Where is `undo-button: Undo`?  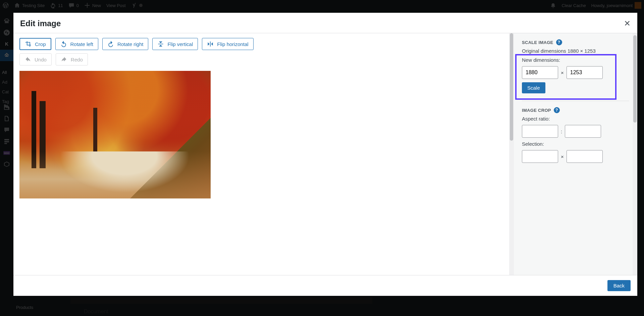
undo-button: Undo is located at coordinates (36, 59).